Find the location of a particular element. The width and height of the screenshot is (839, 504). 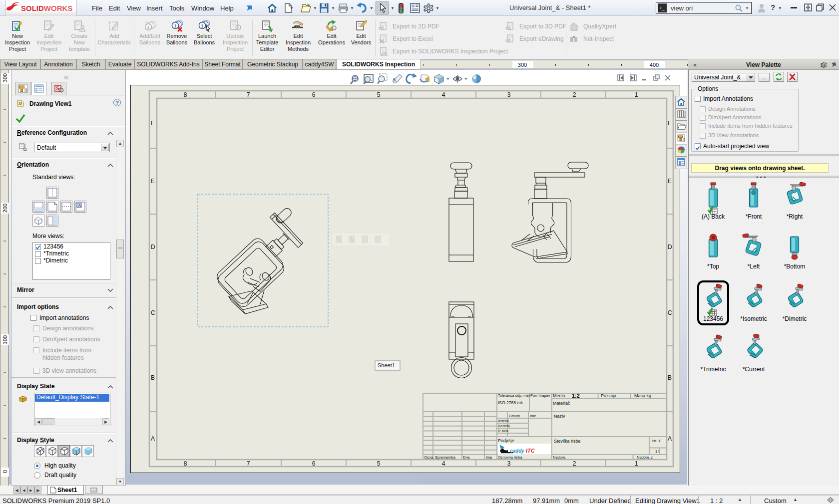

svg-text: *Current is located at coordinates (754, 369).